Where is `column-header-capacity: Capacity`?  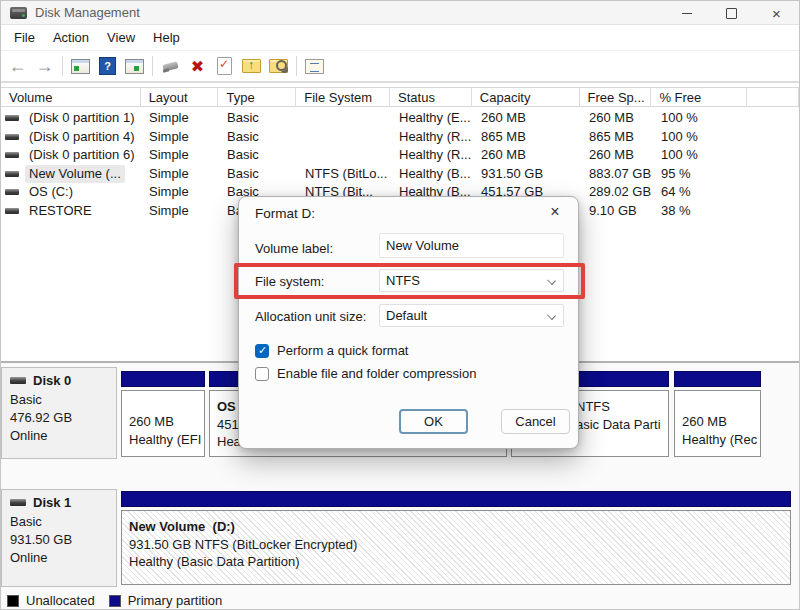 column-header-capacity: Capacity is located at coordinates (526, 97).